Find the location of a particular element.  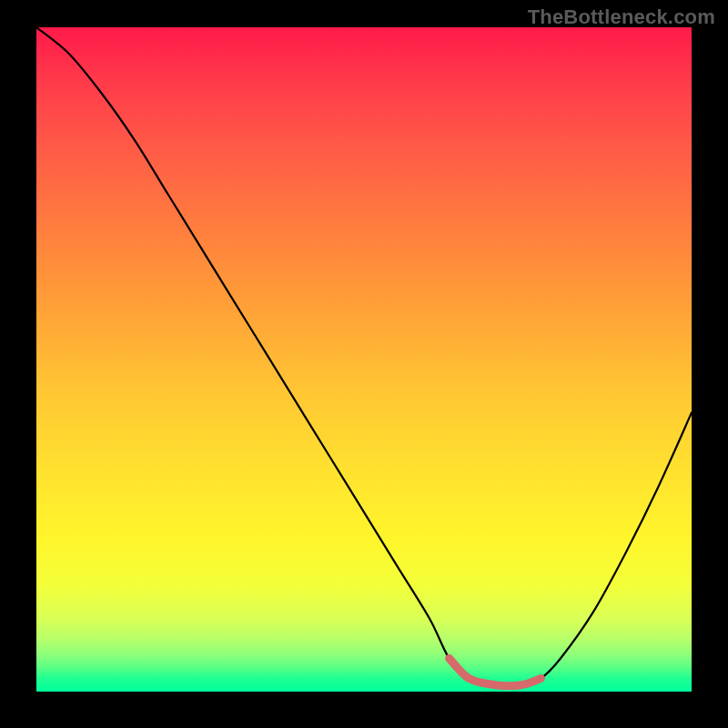

watermark-text: TheBottleneck.com is located at coordinates (622, 17).